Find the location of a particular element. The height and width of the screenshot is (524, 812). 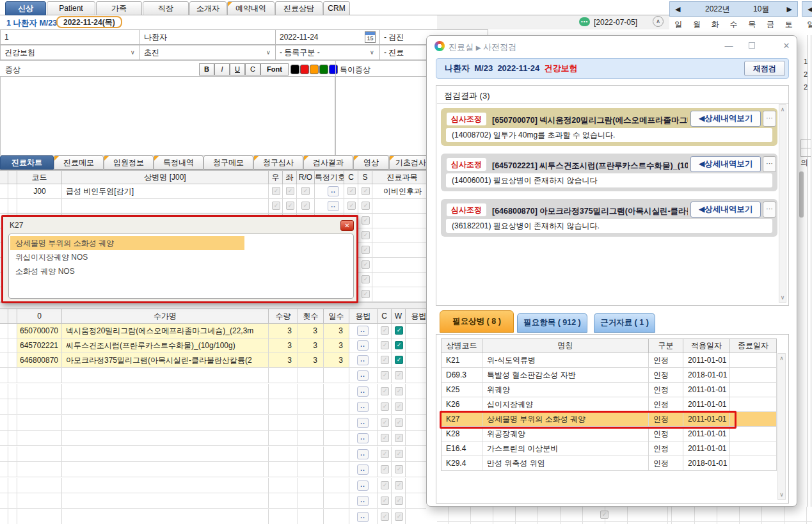

special-symptom-textarea is located at coordinates (384, 116).